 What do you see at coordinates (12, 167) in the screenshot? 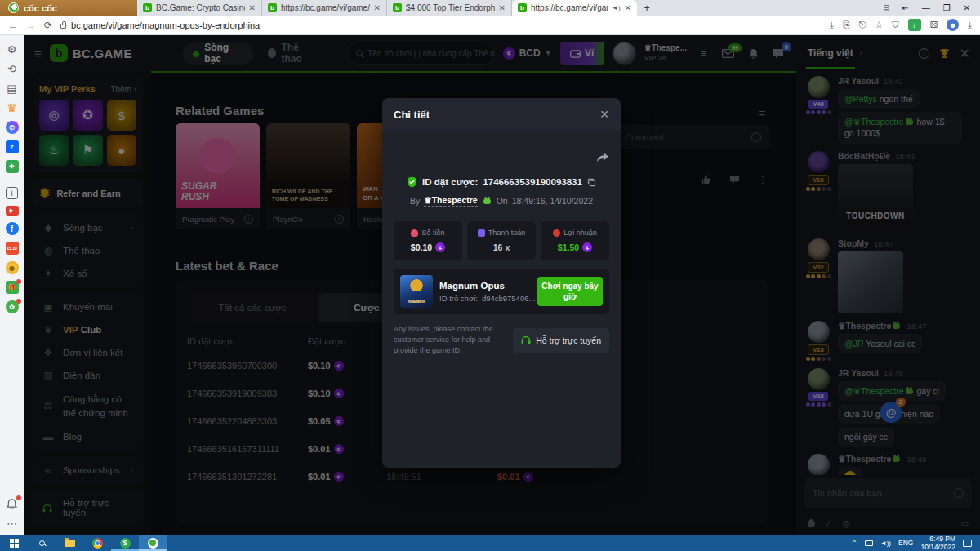
I see `games-gamepad-icon: ✚` at bounding box center [12, 167].